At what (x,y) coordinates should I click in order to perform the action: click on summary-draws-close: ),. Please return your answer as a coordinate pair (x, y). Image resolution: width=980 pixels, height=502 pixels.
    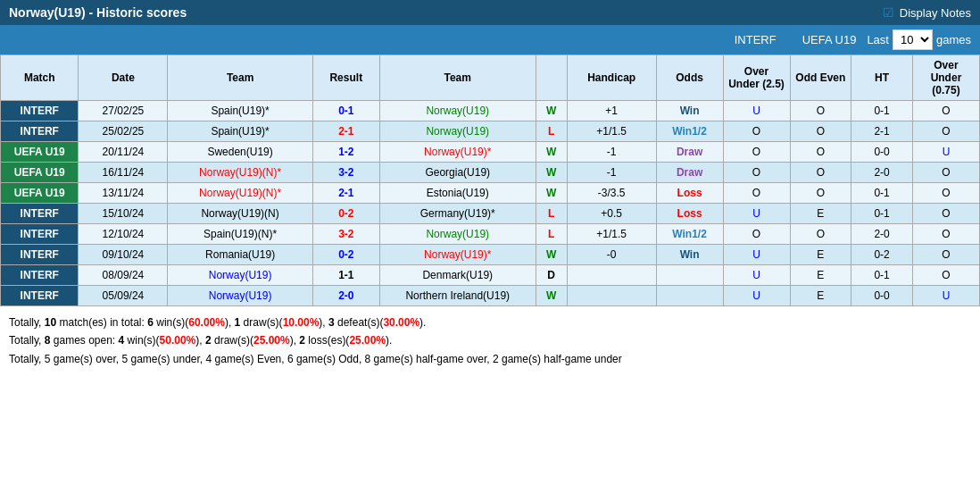
    Looking at the image, I should click on (323, 322).